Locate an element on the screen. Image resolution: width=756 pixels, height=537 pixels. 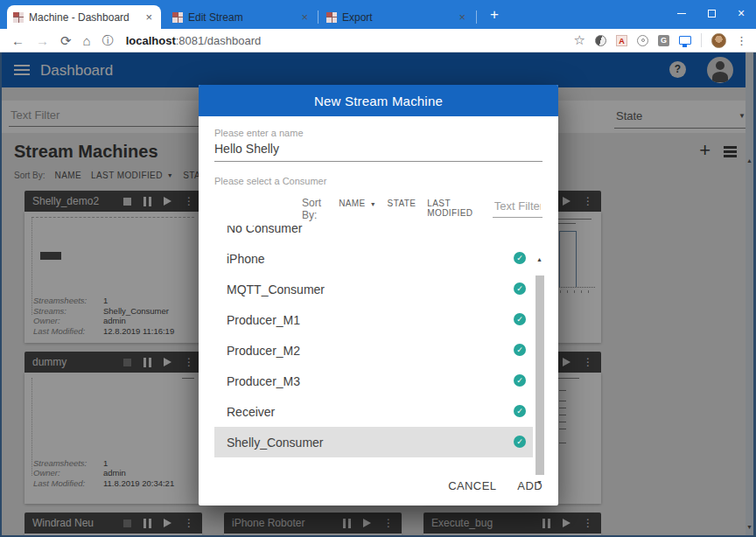
consumer-item-producer-m3: Producer_M3 ✓ is located at coordinates (374, 381).